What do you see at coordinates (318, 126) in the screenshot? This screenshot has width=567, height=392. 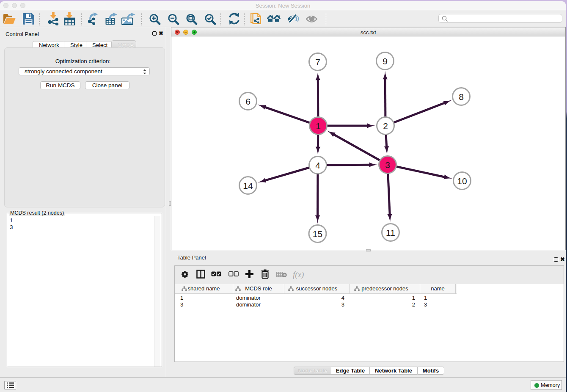 I see `svg-text: 1` at bounding box center [318, 126].